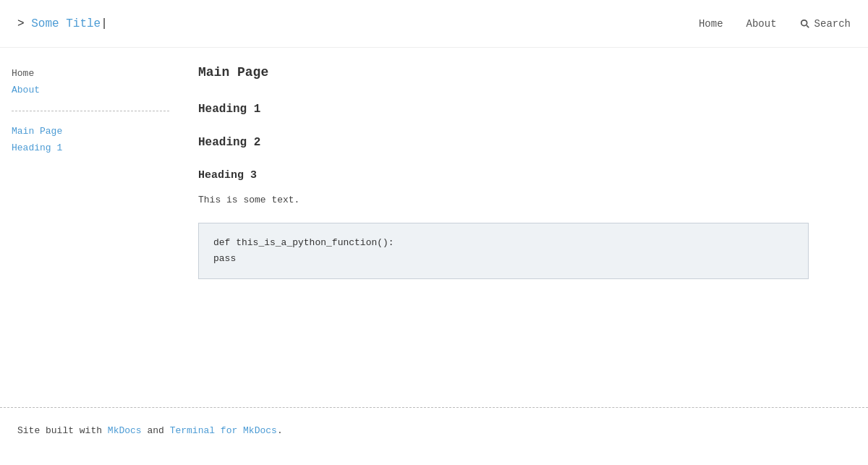  What do you see at coordinates (90, 148) in the screenshot?
I see `sidebar-link-heading1: Heading 1` at bounding box center [90, 148].